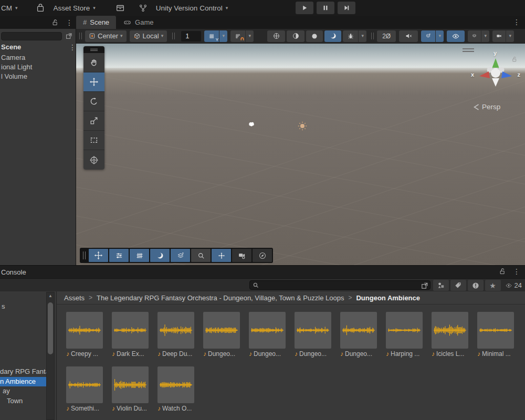  I want to click on shading-mode-button, so click(276, 36).